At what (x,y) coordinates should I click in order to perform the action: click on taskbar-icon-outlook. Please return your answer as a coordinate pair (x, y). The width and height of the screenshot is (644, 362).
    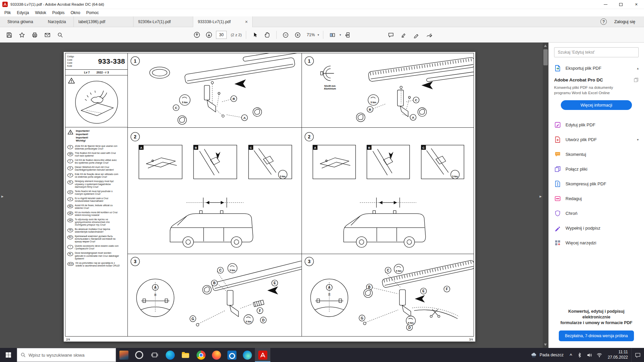
    Looking at the image, I should click on (232, 355).